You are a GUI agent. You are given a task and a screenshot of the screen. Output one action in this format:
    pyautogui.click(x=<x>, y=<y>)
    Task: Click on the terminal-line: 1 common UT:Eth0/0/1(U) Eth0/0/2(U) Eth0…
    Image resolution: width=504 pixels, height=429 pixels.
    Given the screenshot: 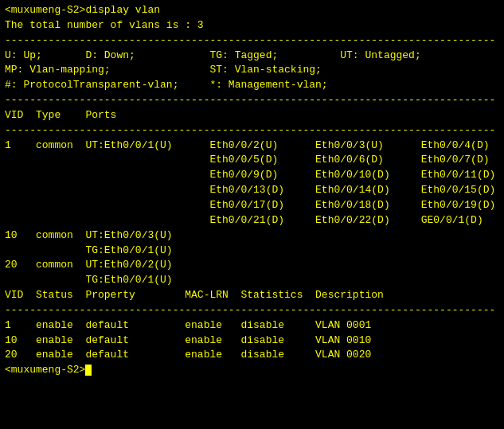 What is the action you would take?
    pyautogui.click(x=252, y=146)
    